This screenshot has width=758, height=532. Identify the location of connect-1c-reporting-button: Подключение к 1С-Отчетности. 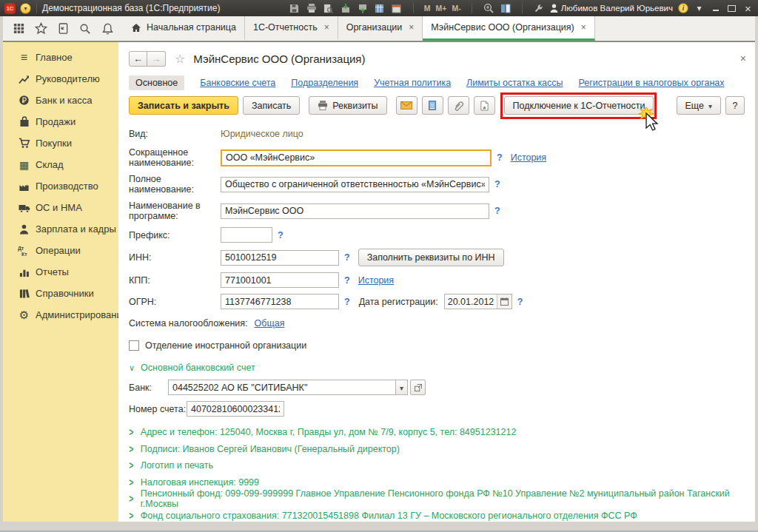
(579, 105).